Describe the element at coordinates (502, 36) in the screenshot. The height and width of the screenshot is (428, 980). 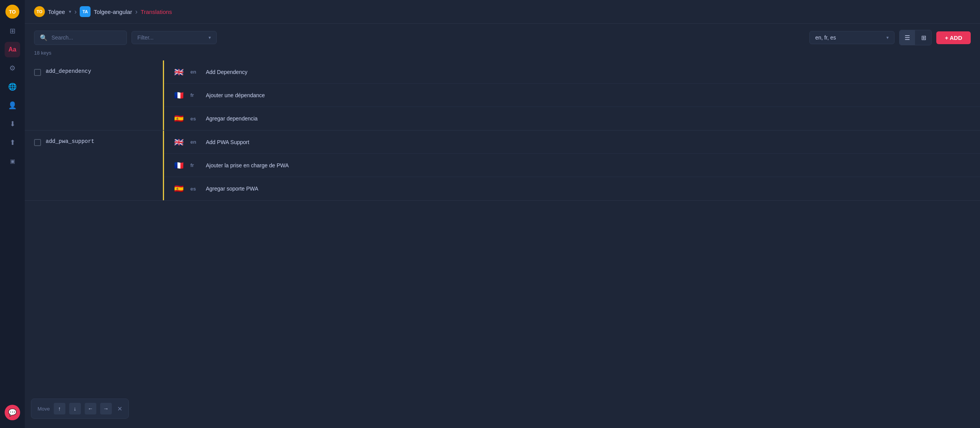
I see `toolbar: 🔍 Filter... ▾ en, fr, es ▾ ☰ ⊞ + ADD` at that location.